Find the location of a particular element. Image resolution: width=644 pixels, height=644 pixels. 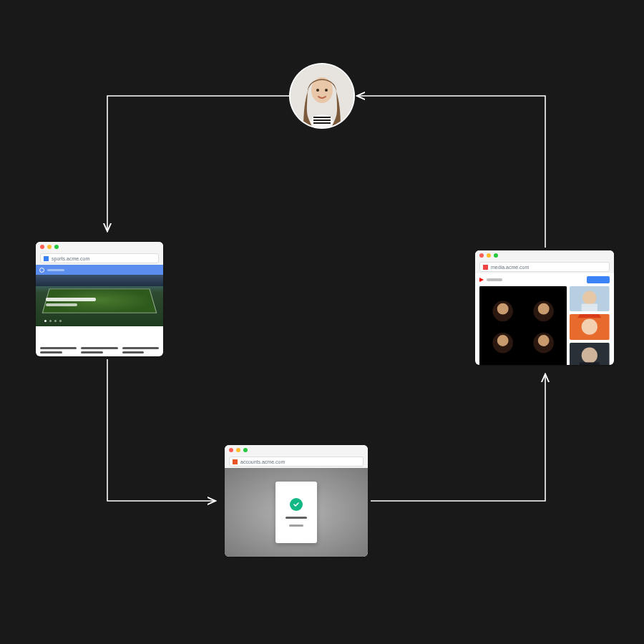

search-placeholder is located at coordinates (494, 280).